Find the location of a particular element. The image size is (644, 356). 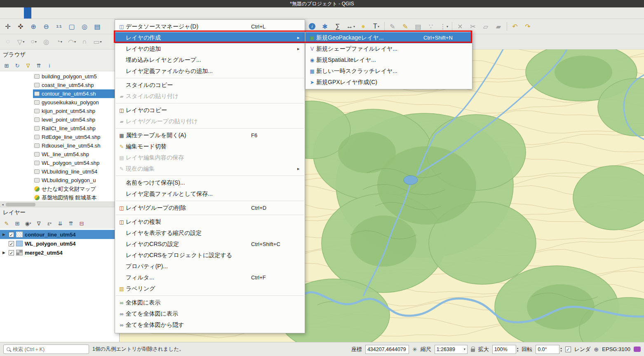

browser-item: RailCt_line_utm54.shp is located at coordinates (76, 129).